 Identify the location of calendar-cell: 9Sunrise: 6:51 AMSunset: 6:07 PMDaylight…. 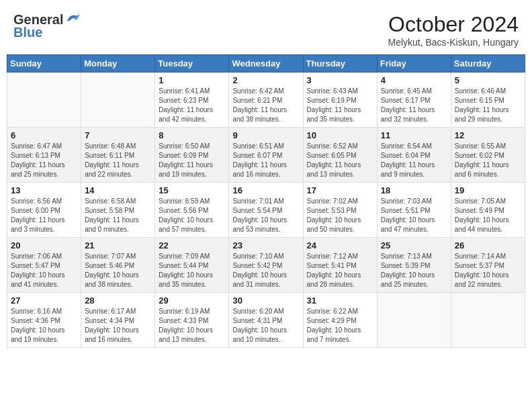
(266, 155).